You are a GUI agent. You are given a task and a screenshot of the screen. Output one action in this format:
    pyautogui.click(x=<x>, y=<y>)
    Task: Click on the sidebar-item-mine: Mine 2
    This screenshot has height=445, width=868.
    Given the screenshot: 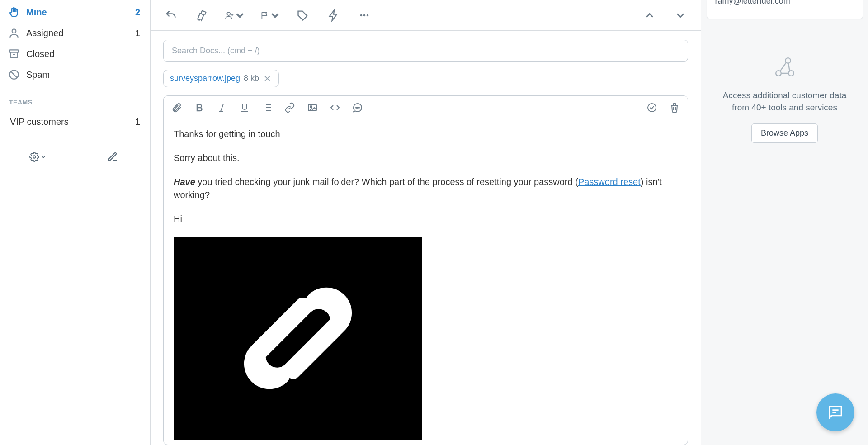 What is the action you would take?
    pyautogui.click(x=75, y=12)
    